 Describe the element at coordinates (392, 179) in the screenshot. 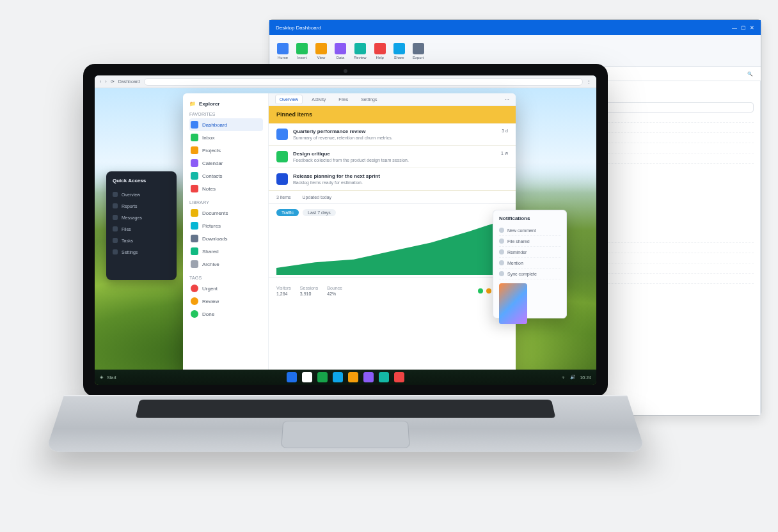

I see `pinned-row: Release planning for the next sprintBack…` at that location.